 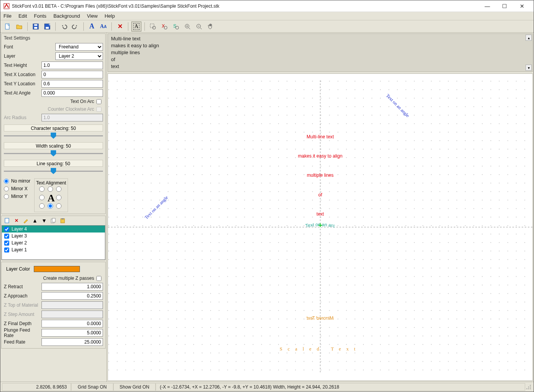 What do you see at coordinates (53, 243) in the screenshot?
I see `layer-item-2: Layer 2` at bounding box center [53, 243].